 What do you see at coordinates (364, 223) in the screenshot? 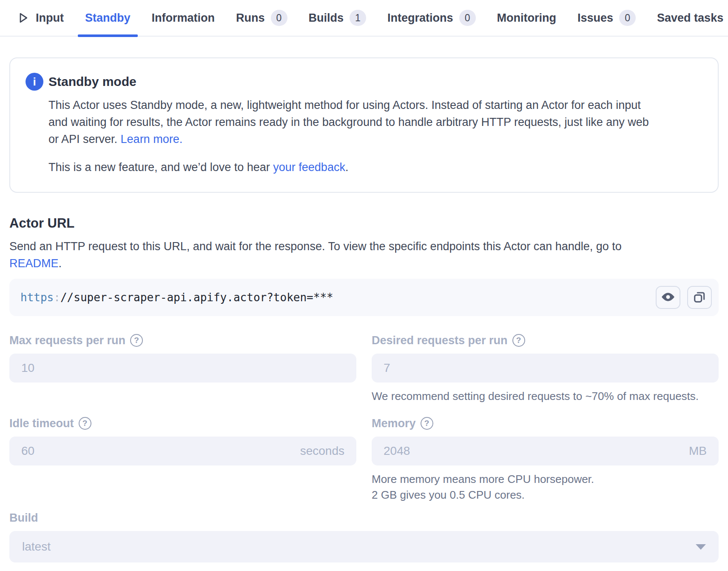
I see `actor-url-heading: Actor URL` at bounding box center [364, 223].